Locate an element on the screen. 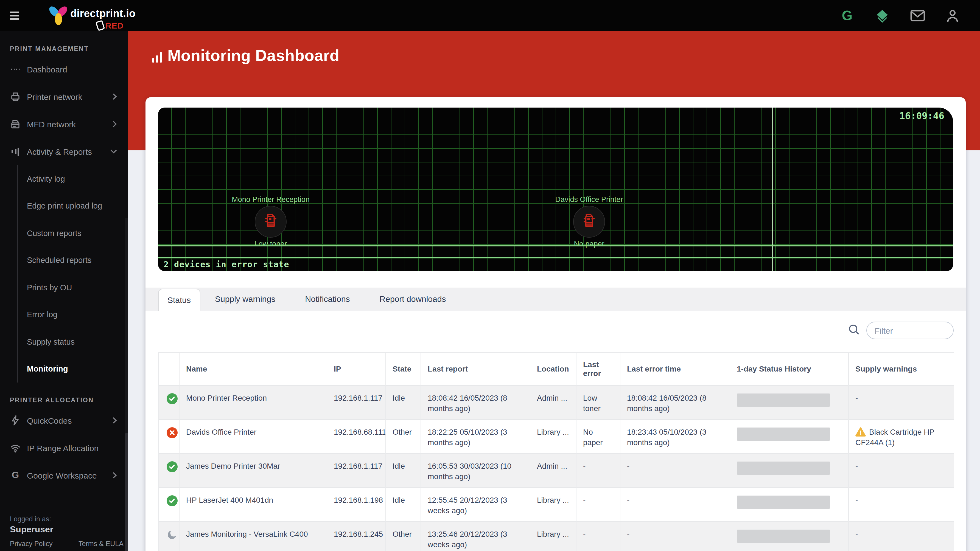 This screenshot has height=551, width=980. table-row: James Monitoring - VersaLink C400192.168… is located at coordinates (556, 536).